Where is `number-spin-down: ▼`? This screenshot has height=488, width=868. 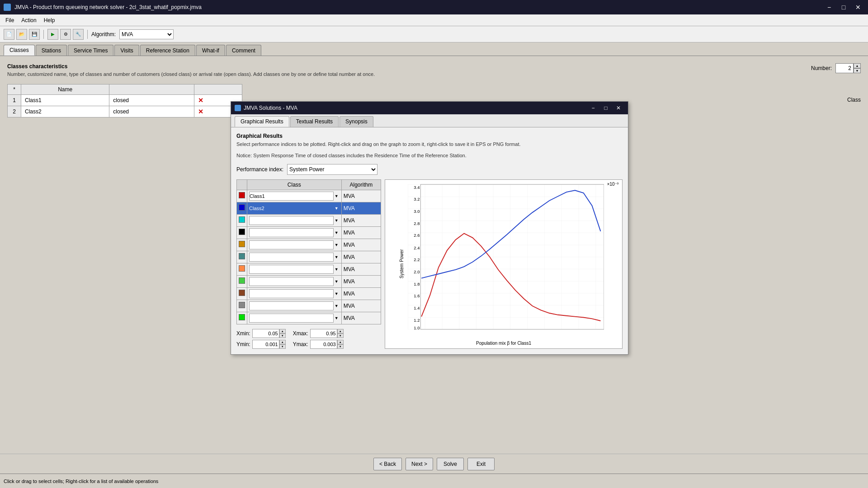
number-spin-down: ▼ is located at coordinates (857, 70).